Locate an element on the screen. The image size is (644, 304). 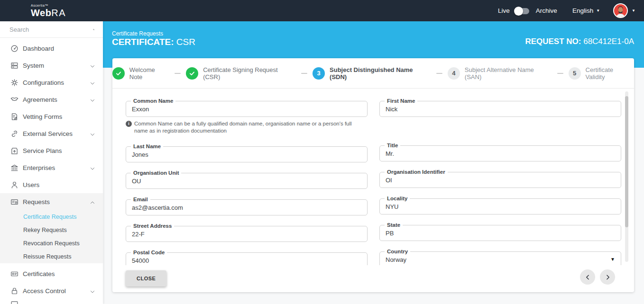
close-button: CLOSE is located at coordinates (146, 278).